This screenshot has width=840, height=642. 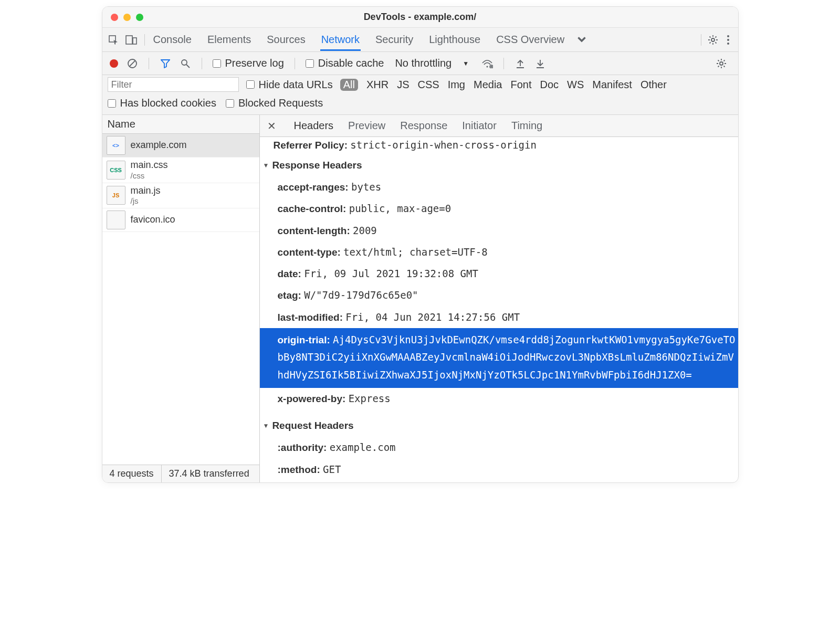 What do you see at coordinates (127, 17) in the screenshot?
I see `minimize-window-button` at bounding box center [127, 17].